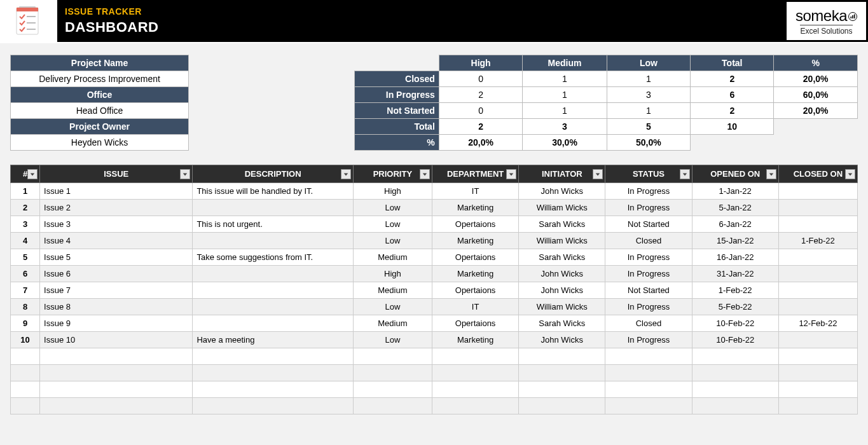  Describe the element at coordinates (434, 324) in the screenshot. I see `table-row: 9Issue 9MediumOpertaionsSarah WicksClose…` at that location.